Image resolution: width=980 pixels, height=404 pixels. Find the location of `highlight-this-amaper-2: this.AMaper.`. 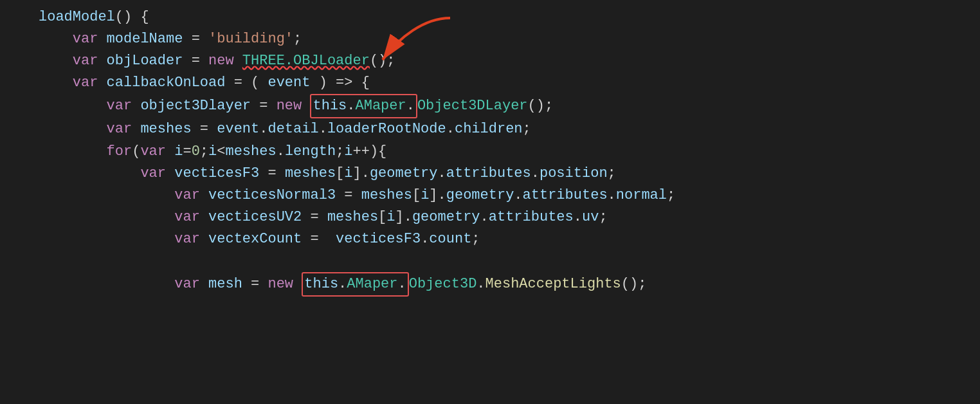

highlight-this-amaper-2: this.AMaper. is located at coordinates (355, 284).